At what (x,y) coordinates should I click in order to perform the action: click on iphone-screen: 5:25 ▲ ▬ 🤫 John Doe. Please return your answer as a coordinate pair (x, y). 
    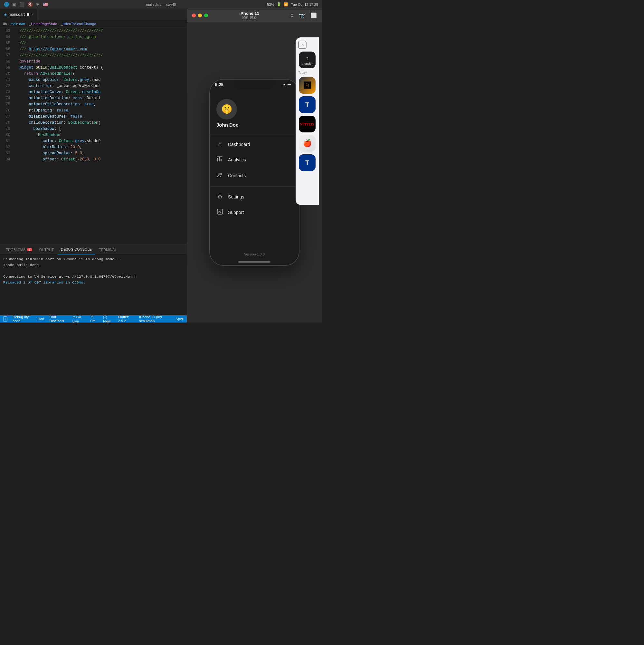
    Looking at the image, I should click on (254, 172).